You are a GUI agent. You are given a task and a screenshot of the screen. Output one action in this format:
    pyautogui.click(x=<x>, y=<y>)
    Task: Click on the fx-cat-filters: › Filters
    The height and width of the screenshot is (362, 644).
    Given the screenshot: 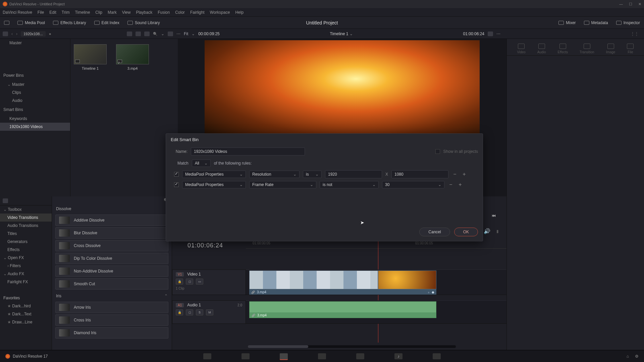 What is the action you would take?
    pyautogui.click(x=26, y=266)
    